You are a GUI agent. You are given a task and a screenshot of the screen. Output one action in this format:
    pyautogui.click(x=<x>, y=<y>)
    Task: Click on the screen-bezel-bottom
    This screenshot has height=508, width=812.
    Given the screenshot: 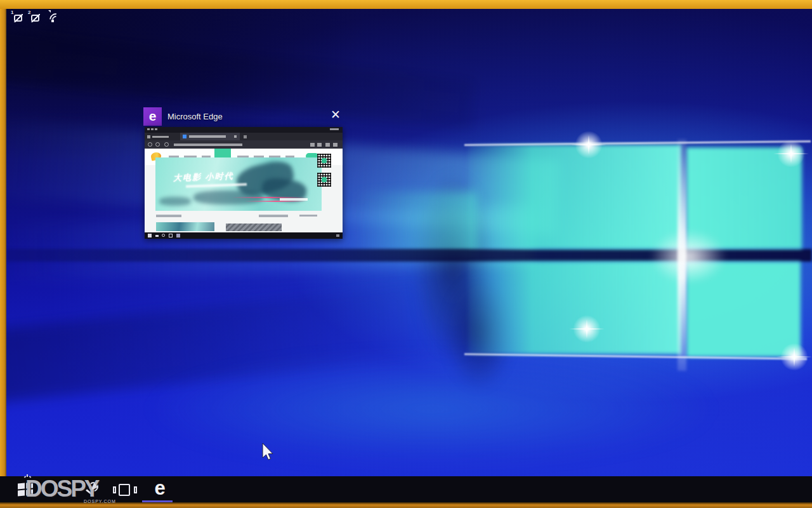 What is the action you would take?
    pyautogui.click(x=406, y=505)
    